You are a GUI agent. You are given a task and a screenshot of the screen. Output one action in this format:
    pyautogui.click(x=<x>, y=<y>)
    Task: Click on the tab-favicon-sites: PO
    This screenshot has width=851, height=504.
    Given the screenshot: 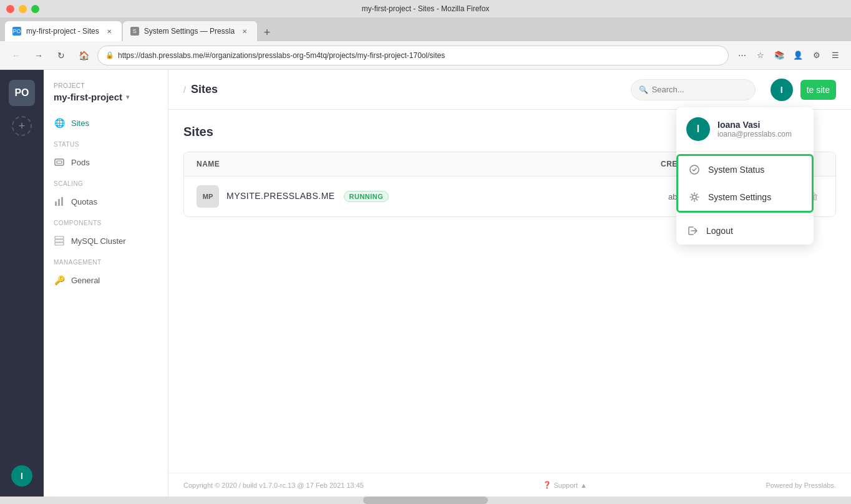 What is the action you would take?
    pyautogui.click(x=17, y=31)
    